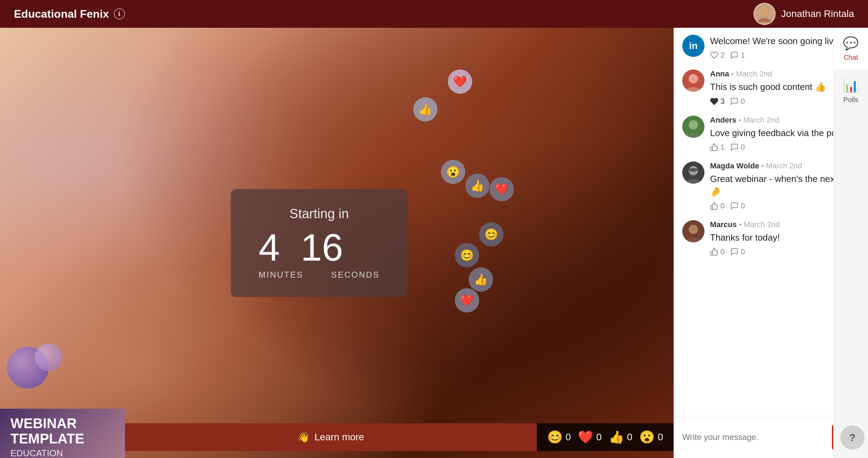 The image size is (868, 458). What do you see at coordinates (759, 224) in the screenshot?
I see `msg5-date: • March 2nd` at bounding box center [759, 224].